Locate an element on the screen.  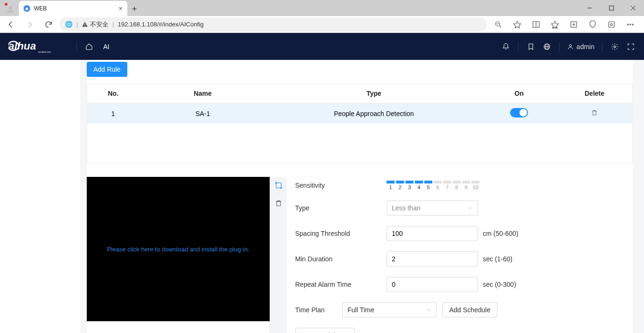
spacing-unit: cm (50-600) is located at coordinates (501, 233).